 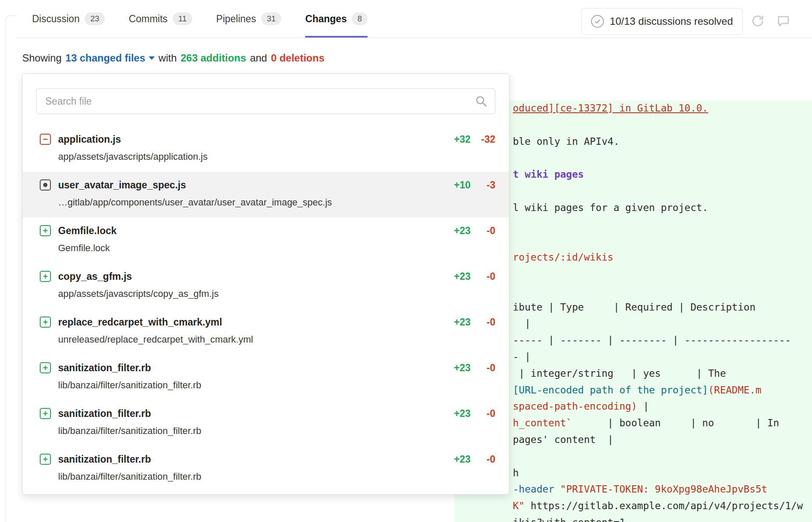 What do you see at coordinates (658, 142) in the screenshot?
I see `diff-line: ble only in APIv4.` at bounding box center [658, 142].